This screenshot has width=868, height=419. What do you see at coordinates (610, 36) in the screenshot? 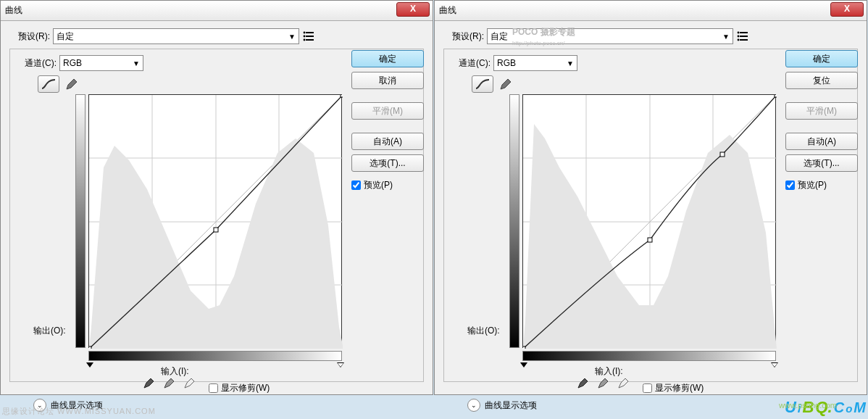
I see `preset-combo: 自定 POCO 摄影专题 http://photo.poco.cn/ ▼` at bounding box center [610, 36].